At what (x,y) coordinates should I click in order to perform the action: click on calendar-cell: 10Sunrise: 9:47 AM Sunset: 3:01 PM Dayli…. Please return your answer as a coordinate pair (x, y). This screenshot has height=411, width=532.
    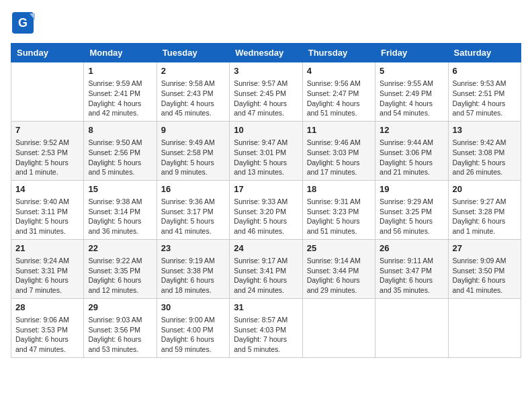
    Looking at the image, I should click on (266, 150).